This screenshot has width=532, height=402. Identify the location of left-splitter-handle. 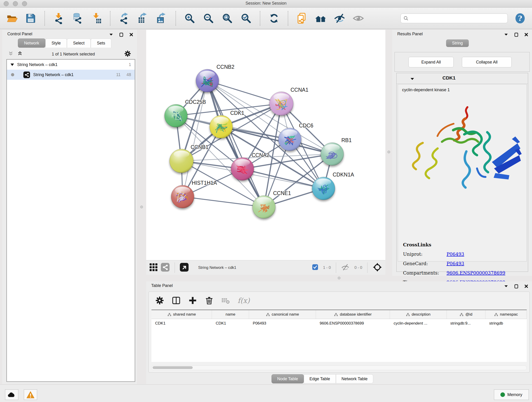
(141, 207).